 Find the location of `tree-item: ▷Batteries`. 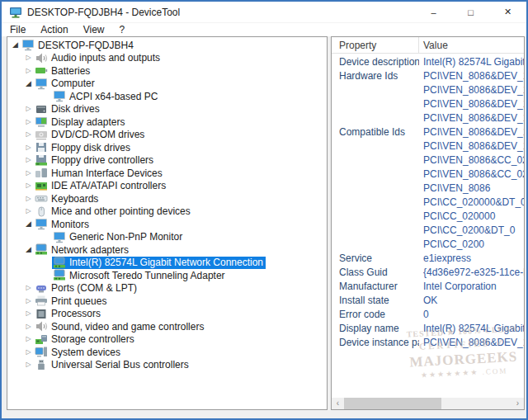

tree-item: ▷Batteries is located at coordinates (167, 71).